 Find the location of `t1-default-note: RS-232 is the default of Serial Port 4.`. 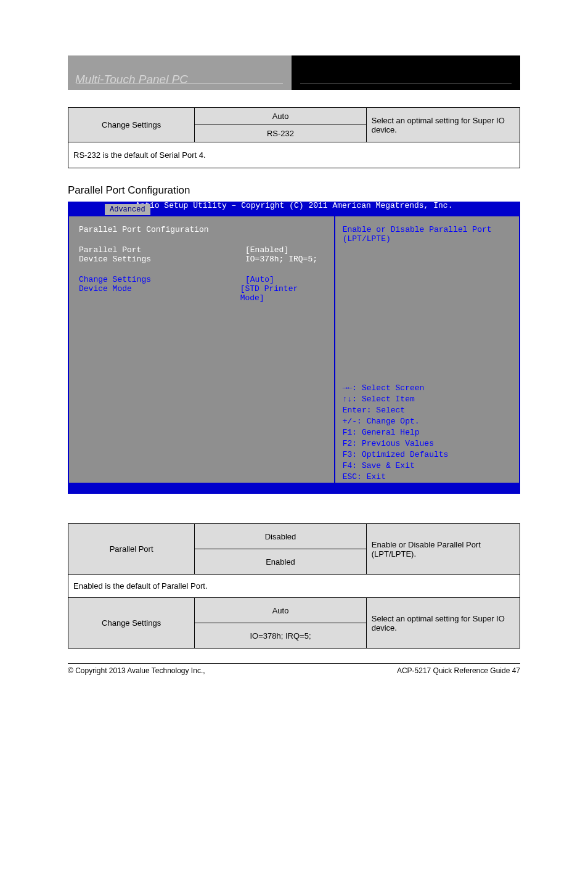

t1-default-note: RS-232 is the default of Serial Port 4. is located at coordinates (295, 155).